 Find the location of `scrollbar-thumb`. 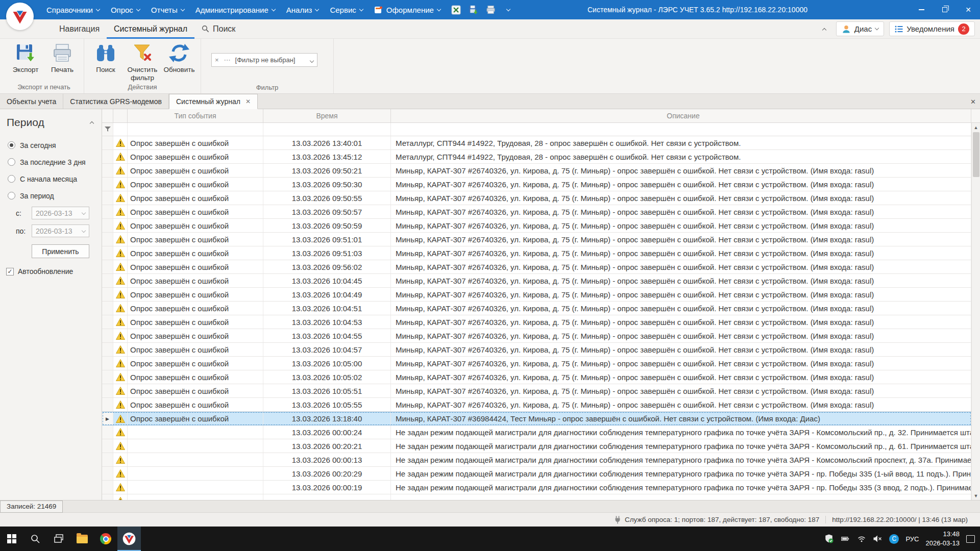

scrollbar-thumb is located at coordinates (976, 155).